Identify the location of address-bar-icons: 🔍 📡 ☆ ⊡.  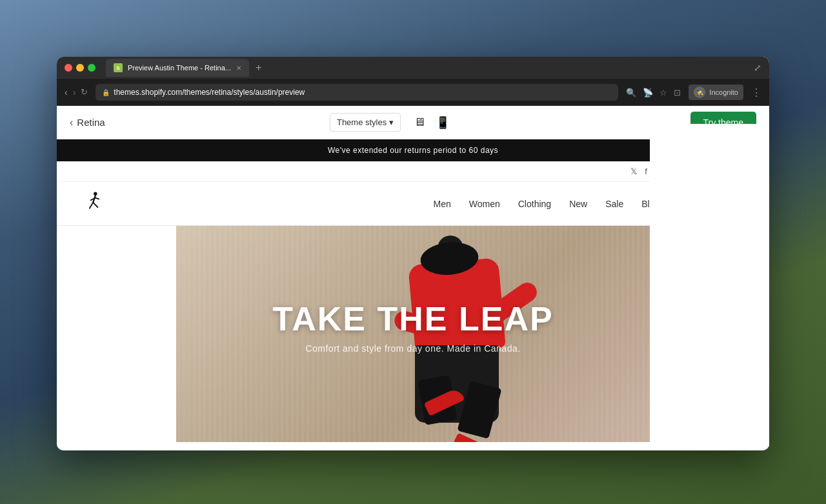
(653, 93).